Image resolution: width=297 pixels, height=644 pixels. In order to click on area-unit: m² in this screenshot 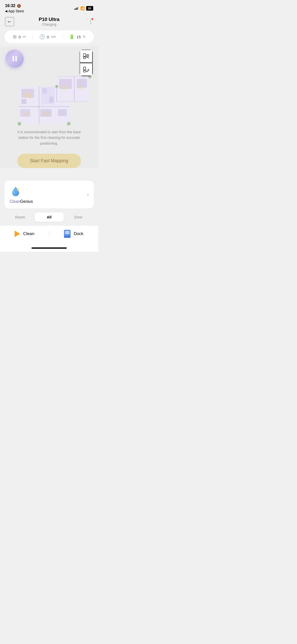, I will do `click(24, 37)`.